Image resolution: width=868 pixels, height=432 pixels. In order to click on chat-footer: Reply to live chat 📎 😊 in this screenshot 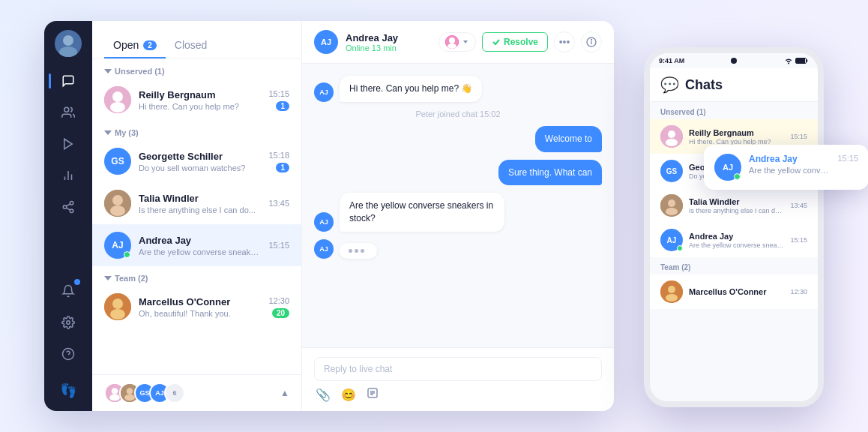, I will do `click(458, 380)`.